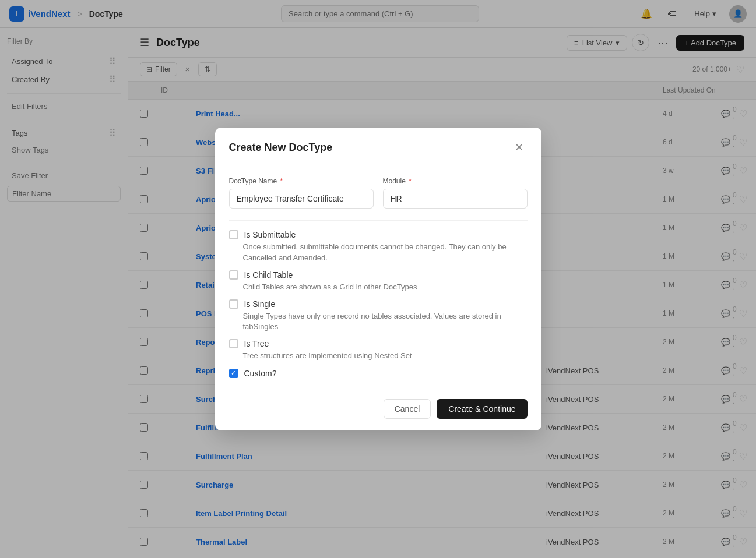  What do you see at coordinates (378, 350) in the screenshot?
I see `is-tree-item: Is Tree Tree structures are implemented …` at bounding box center [378, 350].